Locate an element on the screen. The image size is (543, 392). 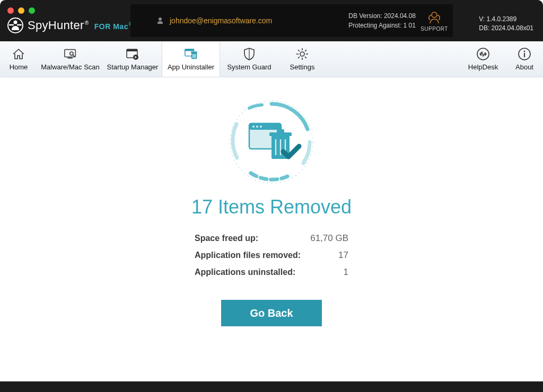
spyhunter-logo-icon is located at coordinates (15, 25).